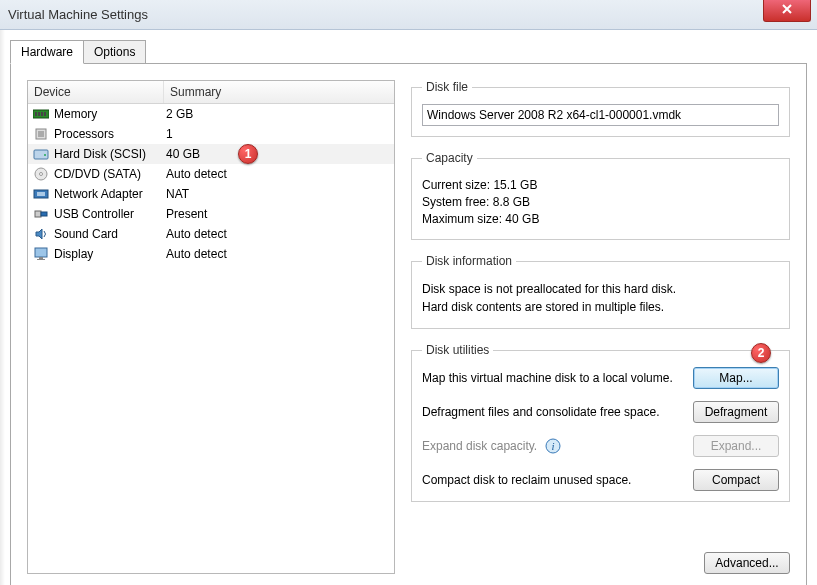 The image size is (817, 585). Describe the element at coordinates (41, 174) in the screenshot. I see `cd-icon` at that location.